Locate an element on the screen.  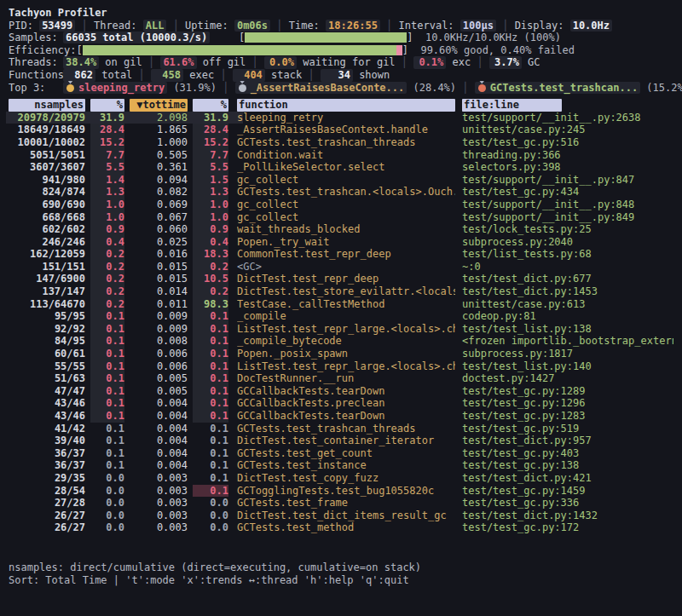
app-title: Tachyon Profiler is located at coordinates (341, 14).